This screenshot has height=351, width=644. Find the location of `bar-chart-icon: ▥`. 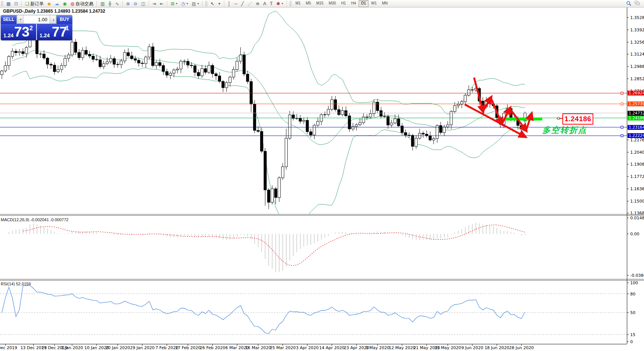

bar-chart-icon: ▥ is located at coordinates (102, 4).